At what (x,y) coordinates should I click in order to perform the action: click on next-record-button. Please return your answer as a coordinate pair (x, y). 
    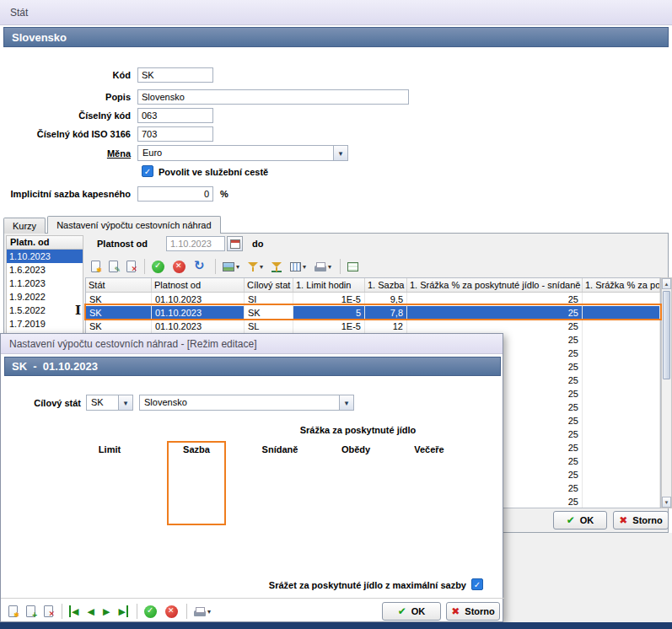
    Looking at the image, I should click on (106, 611).